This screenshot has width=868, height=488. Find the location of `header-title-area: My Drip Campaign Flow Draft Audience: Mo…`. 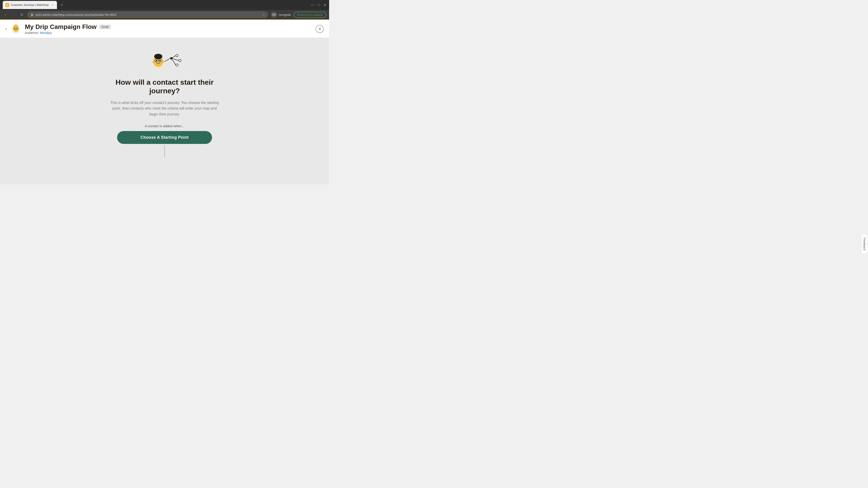

header-title-area: My Drip Campaign Flow Draft Audience: Mo… is located at coordinates (68, 29).